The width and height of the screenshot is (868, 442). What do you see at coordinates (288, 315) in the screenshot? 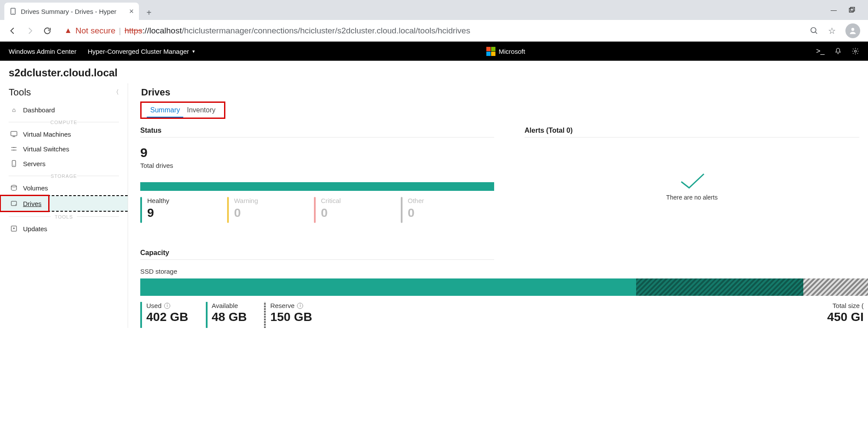
I see `capacity-card-reserve: Reservei 150 GB` at bounding box center [288, 315].